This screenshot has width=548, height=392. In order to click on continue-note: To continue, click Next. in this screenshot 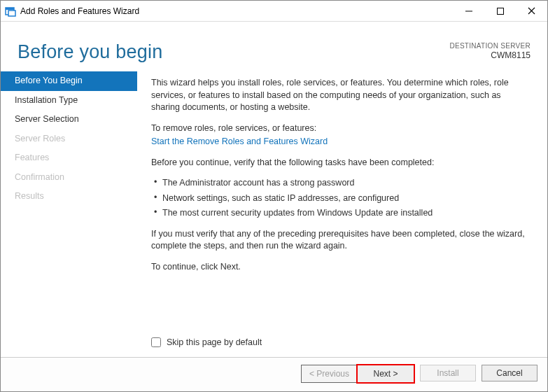, I will do `click(341, 267)`.